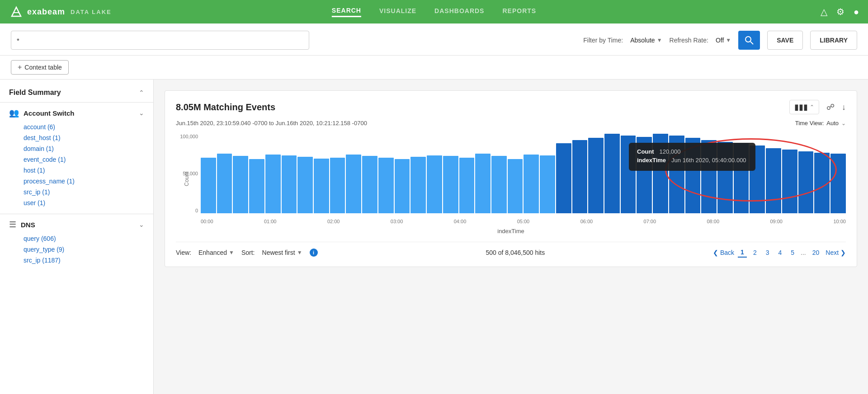 The height and width of the screenshot is (394, 868). Describe the element at coordinates (670, 152) in the screenshot. I see `tooltip-count-value: 120,000` at that location.